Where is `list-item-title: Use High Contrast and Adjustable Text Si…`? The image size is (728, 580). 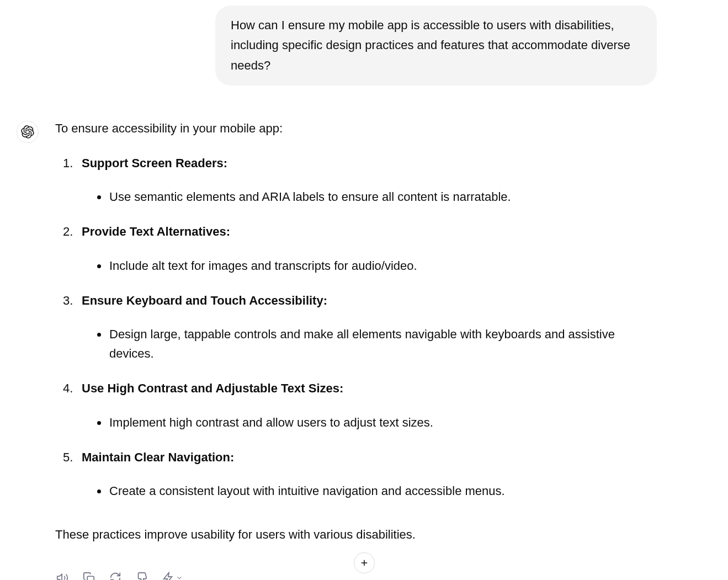 list-item-title: Use High Contrast and Adjustable Text Si… is located at coordinates (212, 389).